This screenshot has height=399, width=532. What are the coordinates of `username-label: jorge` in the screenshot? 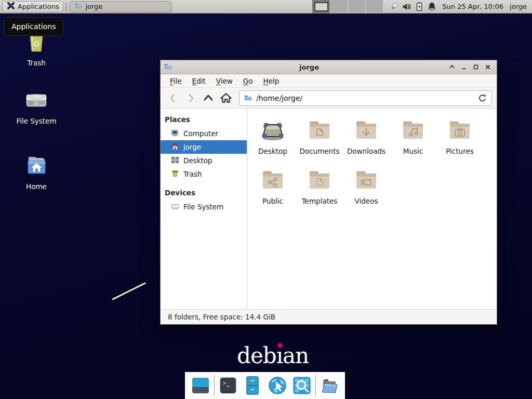 It's located at (518, 6).